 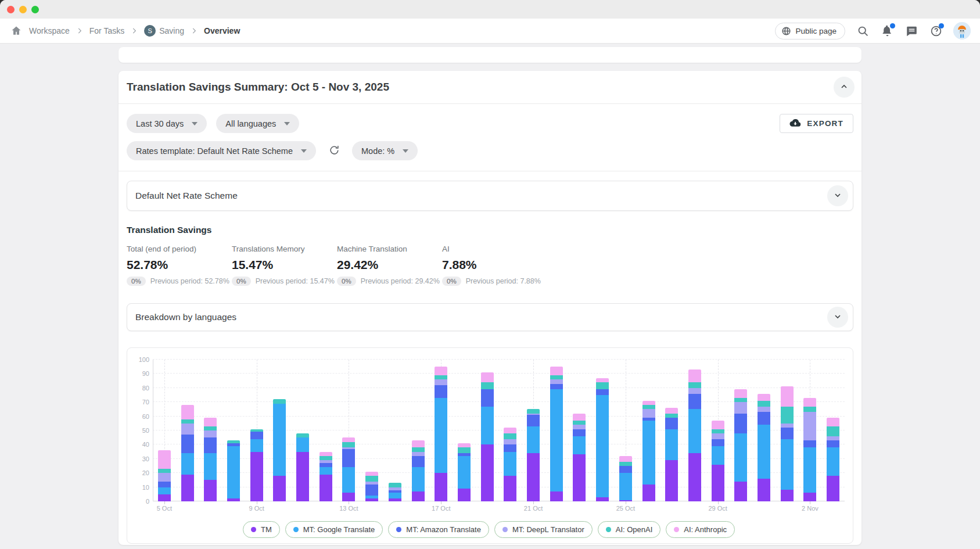 I want to click on window-titlebar, so click(x=490, y=9).